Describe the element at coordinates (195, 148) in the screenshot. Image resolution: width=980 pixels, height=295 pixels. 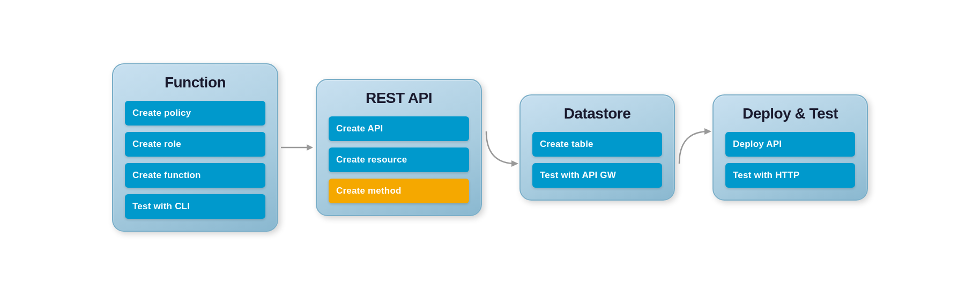
I see `function-panel: Function Create policy Create role Creat…` at that location.